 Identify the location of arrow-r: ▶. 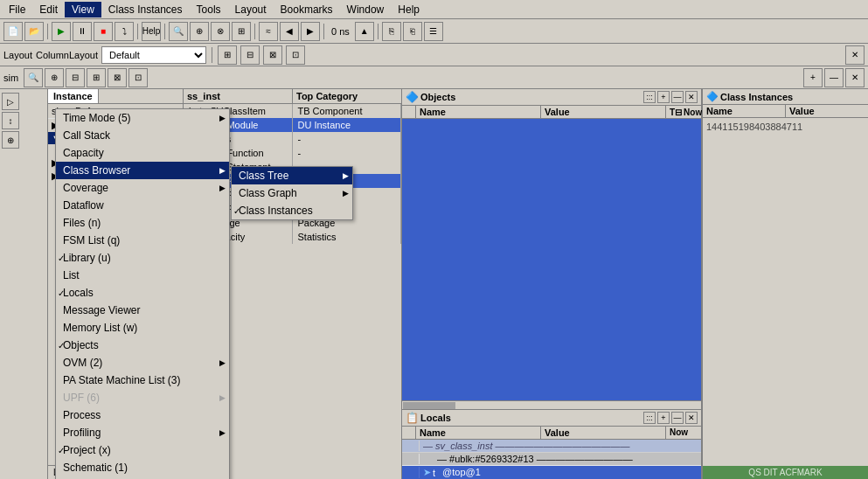
(310, 31).